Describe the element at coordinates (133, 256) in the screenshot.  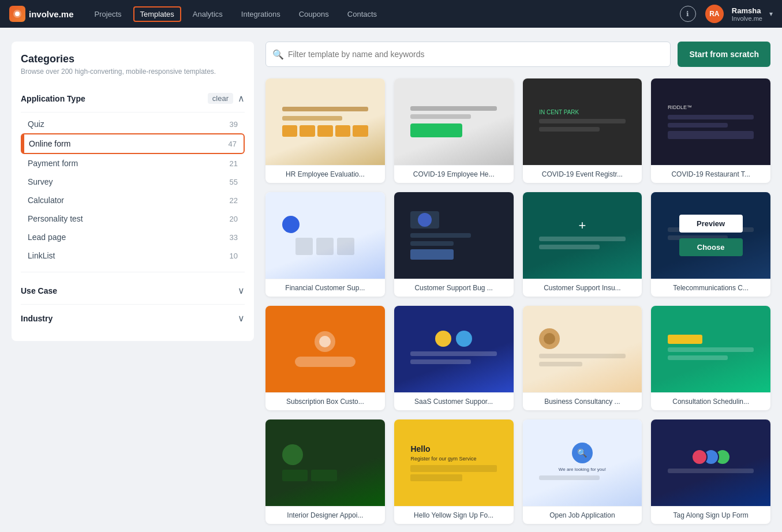
I see `filter-linklist: LinkList 10` at that location.